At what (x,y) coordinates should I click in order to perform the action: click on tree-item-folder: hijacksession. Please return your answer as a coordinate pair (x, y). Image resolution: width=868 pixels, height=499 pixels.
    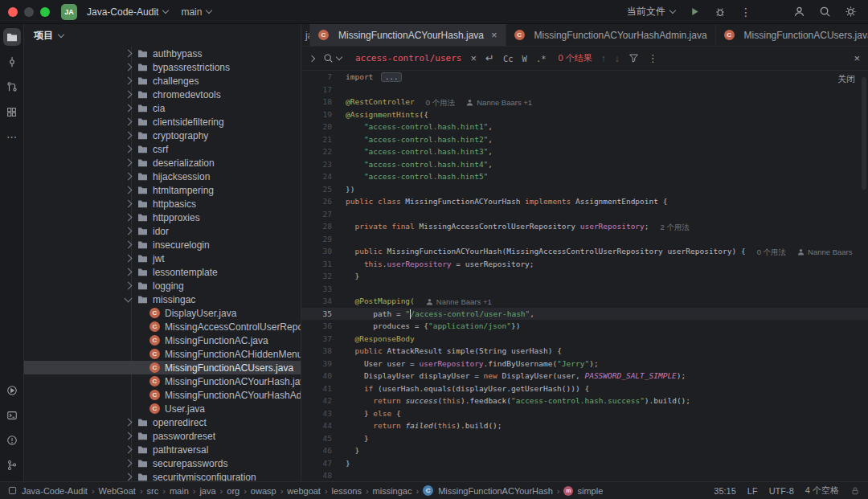
    Looking at the image, I should click on (162, 177).